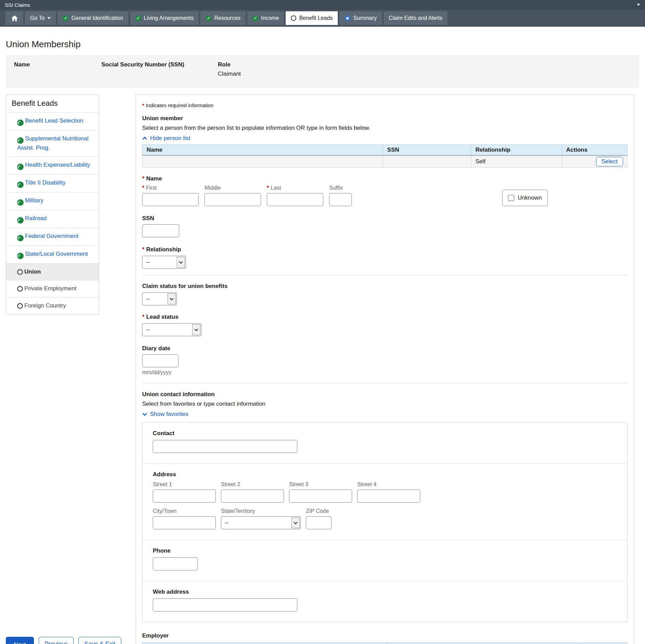  I want to click on tab-benefit-leads: Benefit Leads, so click(312, 18).